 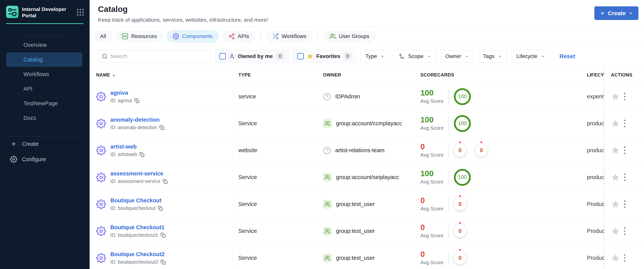 What do you see at coordinates (367, 97) in the screenshot?
I see `table-row: agniva ID: agniva service IDPAdmin` at bounding box center [367, 97].